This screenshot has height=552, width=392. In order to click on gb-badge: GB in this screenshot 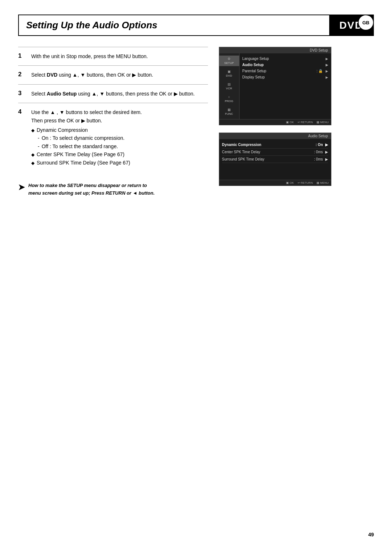, I will do `click(366, 23)`.